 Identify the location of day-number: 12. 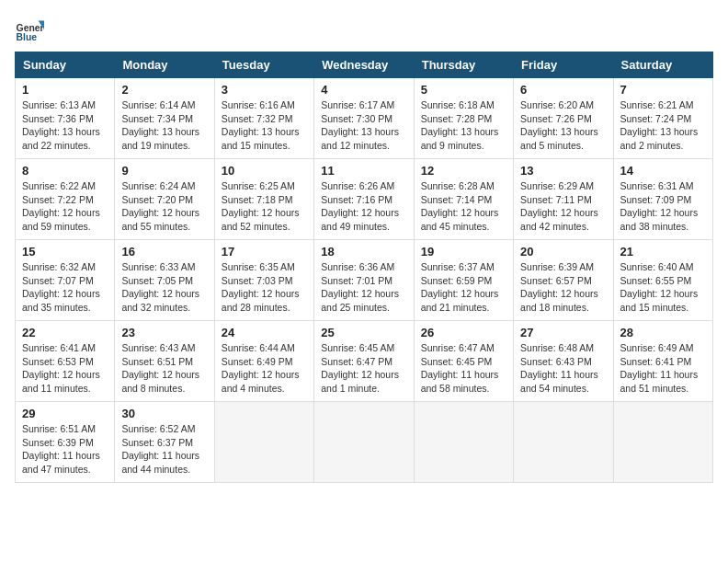
(463, 171).